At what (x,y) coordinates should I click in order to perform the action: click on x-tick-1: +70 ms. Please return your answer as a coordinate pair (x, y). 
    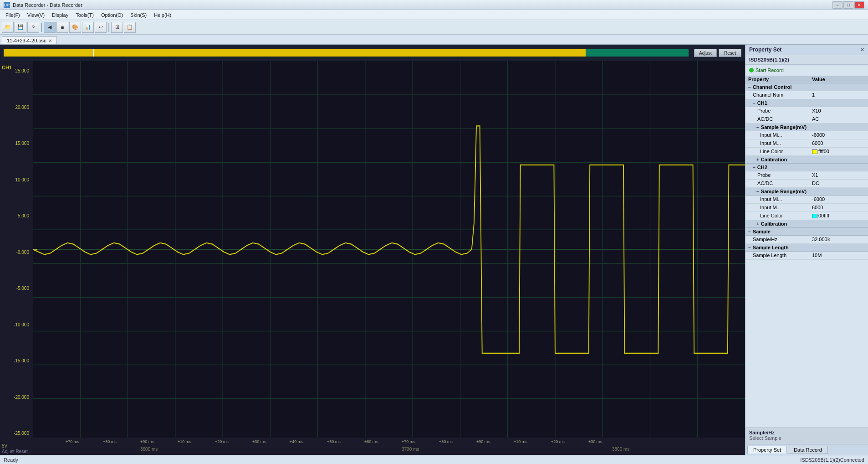
    Looking at the image, I should click on (72, 442).